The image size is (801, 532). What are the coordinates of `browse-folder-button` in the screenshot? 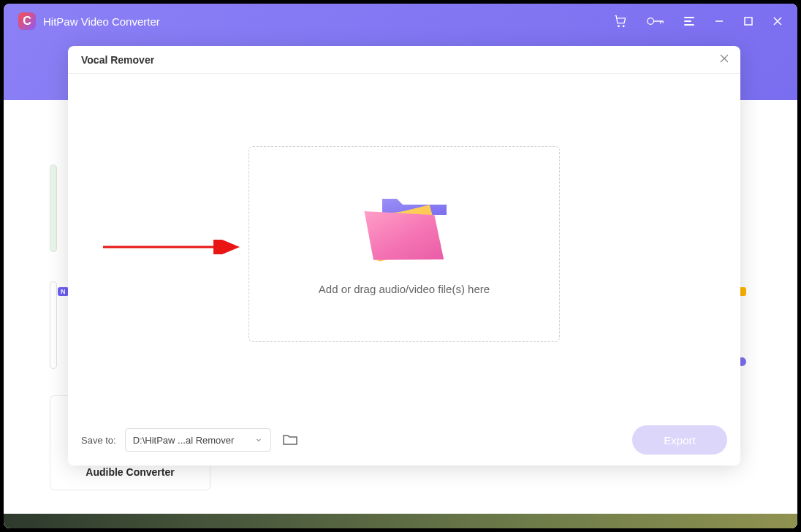 It's located at (290, 440).